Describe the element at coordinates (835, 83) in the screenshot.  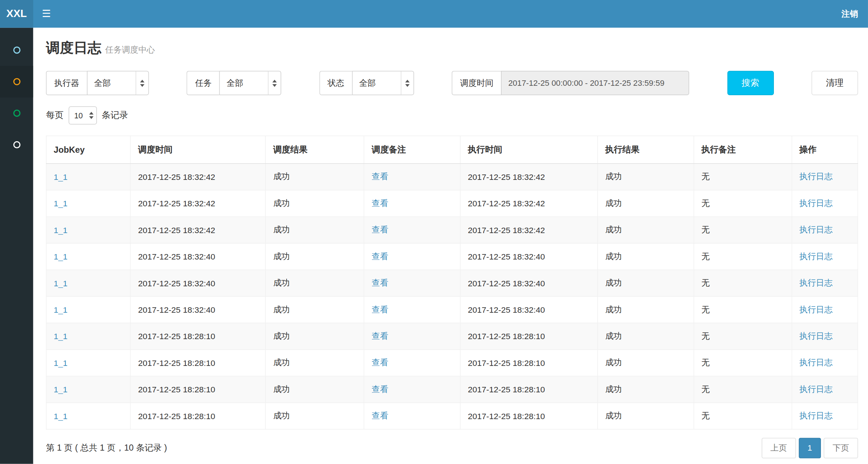
I see `clear-button: 清理` at that location.